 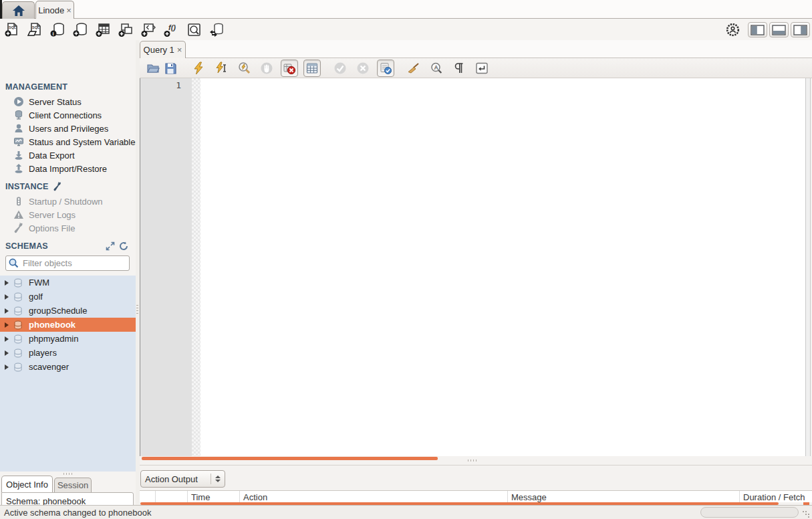 What do you see at coordinates (19, 10) in the screenshot?
I see `home-tab` at bounding box center [19, 10].